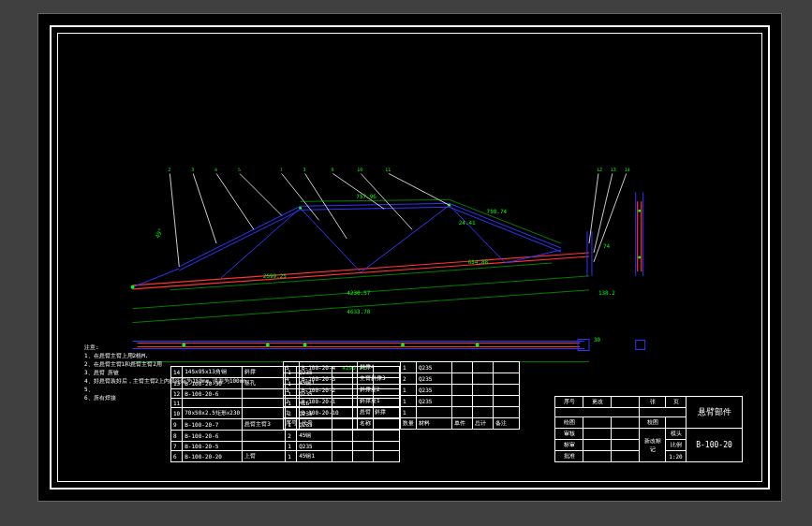 The image size is (812, 526). I want to click on dim-mid3: 4230.57, so click(359, 292).